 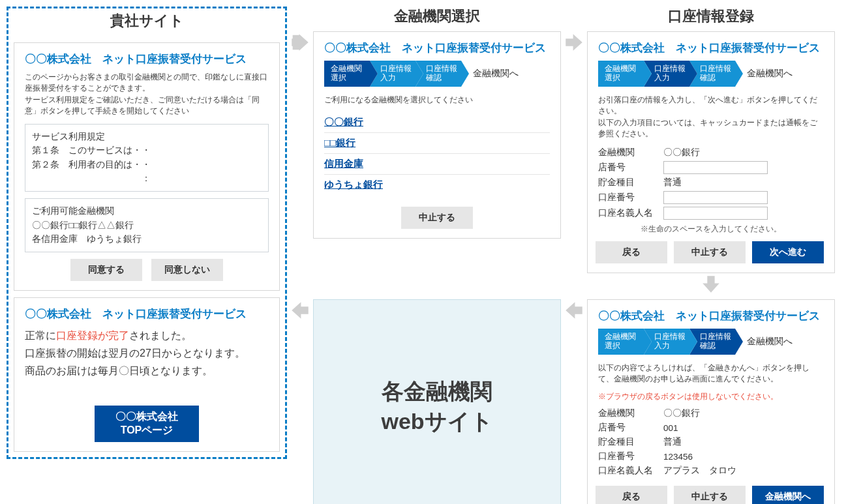 What do you see at coordinates (711, 396) in the screenshot?
I see `browser-back-warning: ※ブラウザの戻るボタンは使用しないでください。` at bounding box center [711, 396].